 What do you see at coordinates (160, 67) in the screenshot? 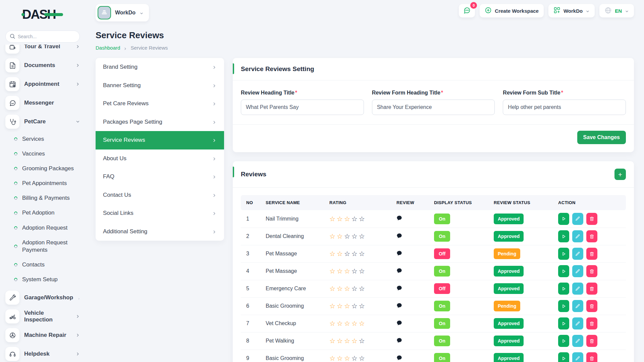
I see `settings-menu-item-brand-setting: Brand Setting` at bounding box center [160, 67].